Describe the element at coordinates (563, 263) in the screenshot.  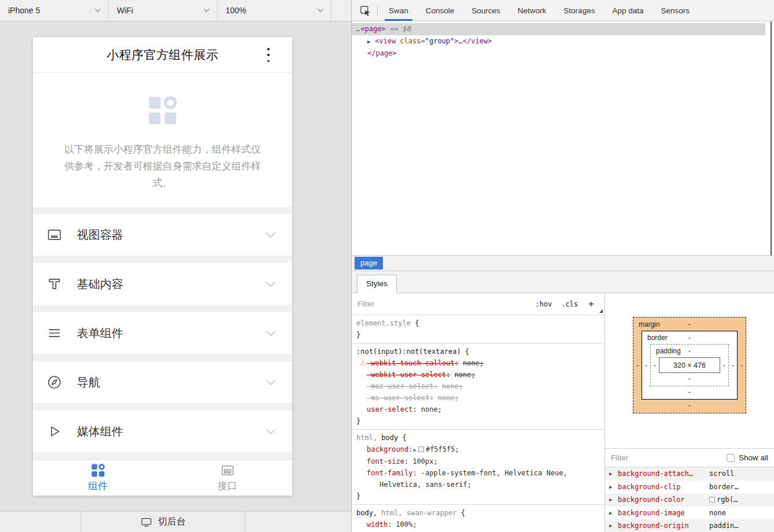
I see `breadcrumb: page` at that location.